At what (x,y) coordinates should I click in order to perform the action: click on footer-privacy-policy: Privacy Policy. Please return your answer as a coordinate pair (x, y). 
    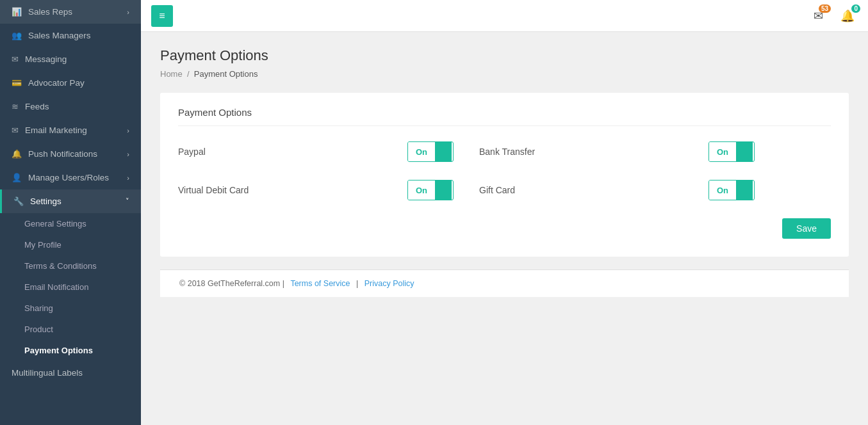
    Looking at the image, I should click on (389, 284).